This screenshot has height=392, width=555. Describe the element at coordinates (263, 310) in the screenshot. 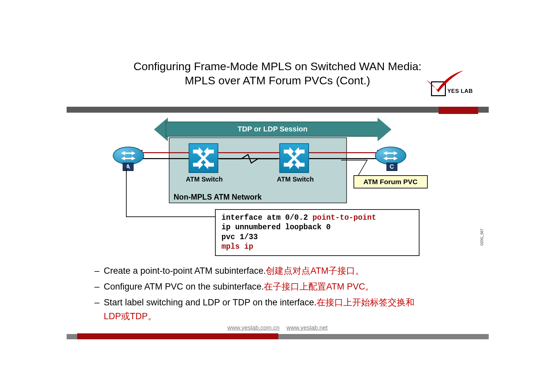

I see `bullet-3: Start label switching and LDP or TDP on …` at that location.